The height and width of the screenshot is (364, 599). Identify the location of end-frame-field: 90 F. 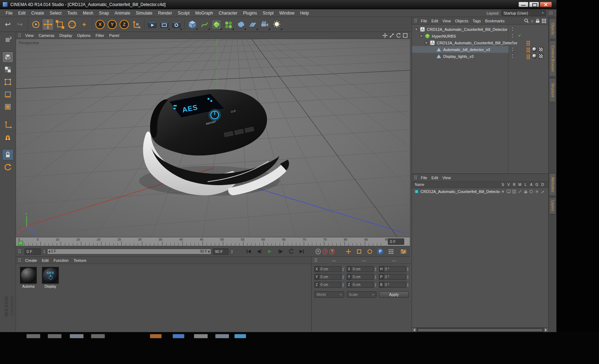
(221, 252).